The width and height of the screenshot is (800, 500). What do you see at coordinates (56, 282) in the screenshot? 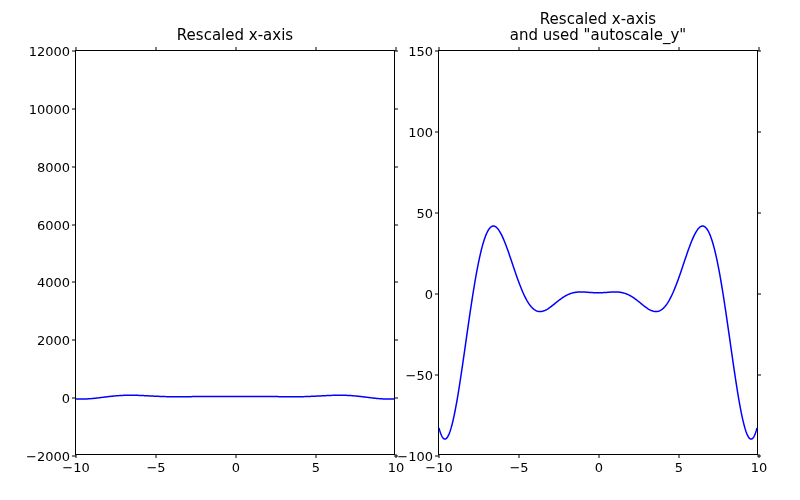
I see `axes-0-ytick-label: 4000` at bounding box center [56, 282].